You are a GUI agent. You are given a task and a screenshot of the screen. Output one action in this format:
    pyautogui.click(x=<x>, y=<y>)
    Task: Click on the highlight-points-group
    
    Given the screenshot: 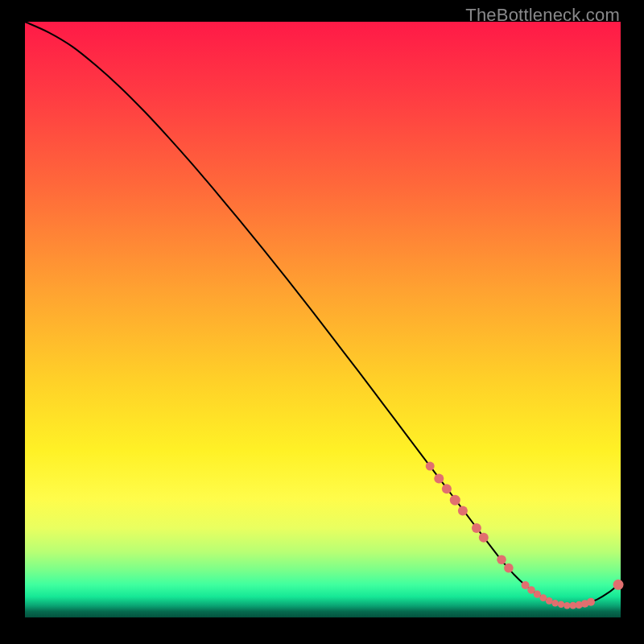 What is the action you would take?
    pyautogui.click(x=525, y=536)
    